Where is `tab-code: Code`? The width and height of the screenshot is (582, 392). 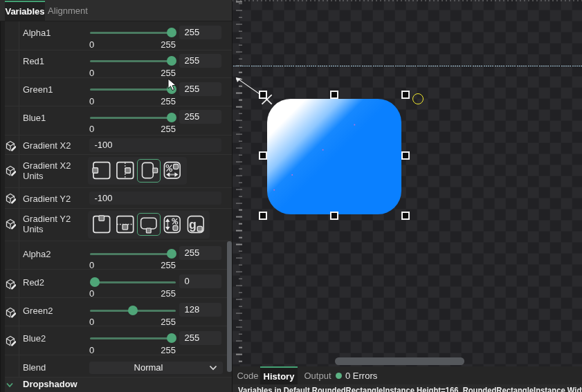 tab-code: Code is located at coordinates (248, 375).